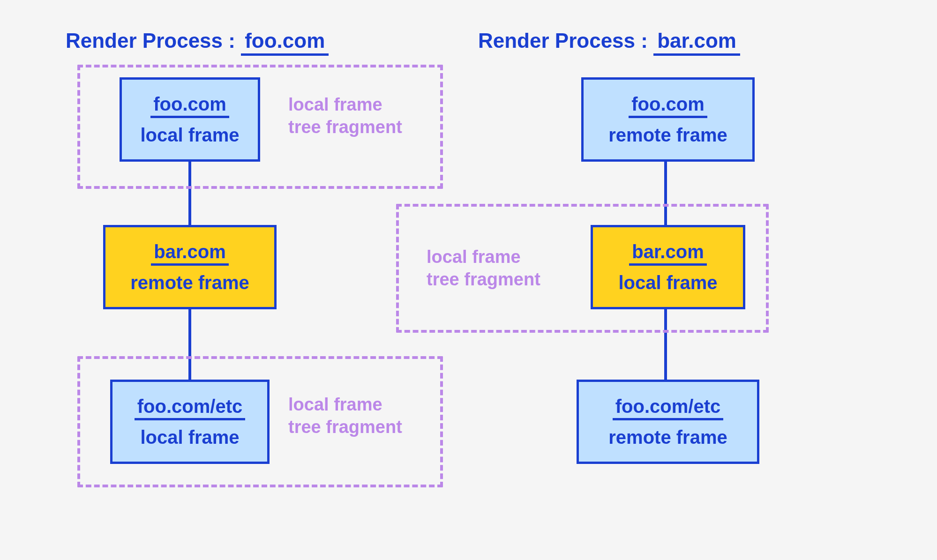  I want to click on node-right-2-type: remote frame, so click(667, 438).